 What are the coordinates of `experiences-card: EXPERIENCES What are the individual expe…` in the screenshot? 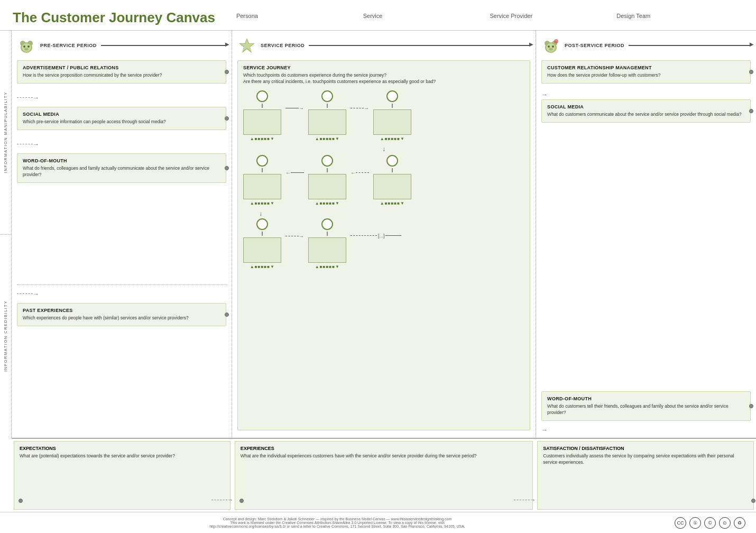 It's located at (384, 475).